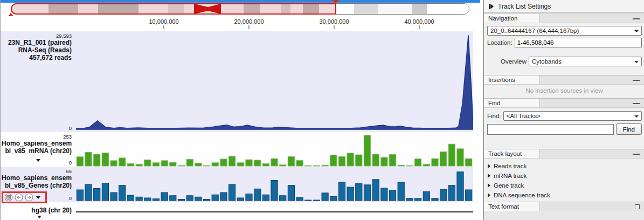 The height and width of the screenshot is (220, 644). I want to click on insertions-empty-text: No insertion sources in view, so click(564, 91).